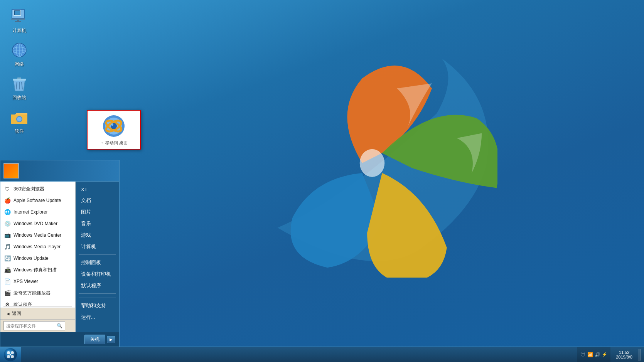  Describe the element at coordinates (60, 171) in the screenshot. I see `start-menu-header` at that location.